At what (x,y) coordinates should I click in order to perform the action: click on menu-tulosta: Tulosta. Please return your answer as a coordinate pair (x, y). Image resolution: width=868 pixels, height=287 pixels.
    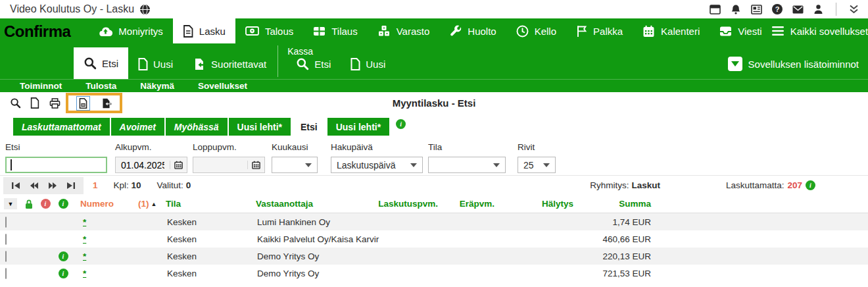
    Looking at the image, I should click on (101, 86).